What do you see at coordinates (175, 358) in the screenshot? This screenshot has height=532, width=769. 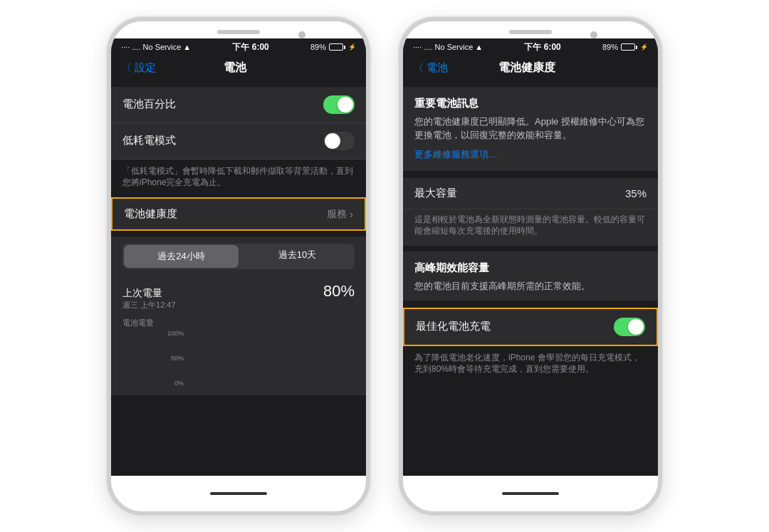 I see `chart-y-labels: 100% 50% 0%` at bounding box center [175, 358].